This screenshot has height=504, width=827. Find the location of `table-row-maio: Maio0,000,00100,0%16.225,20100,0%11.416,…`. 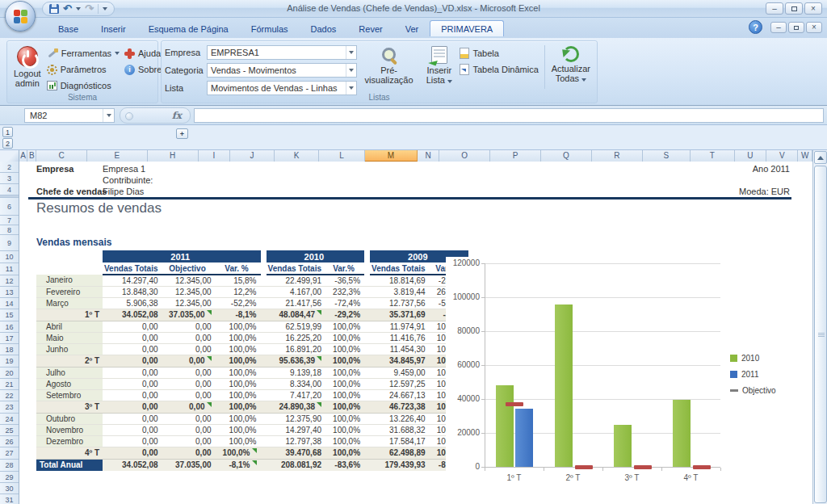

table-row-maio: Maio0,000,00100,0%16.225,20100,0%11.416,… is located at coordinates (252, 338).